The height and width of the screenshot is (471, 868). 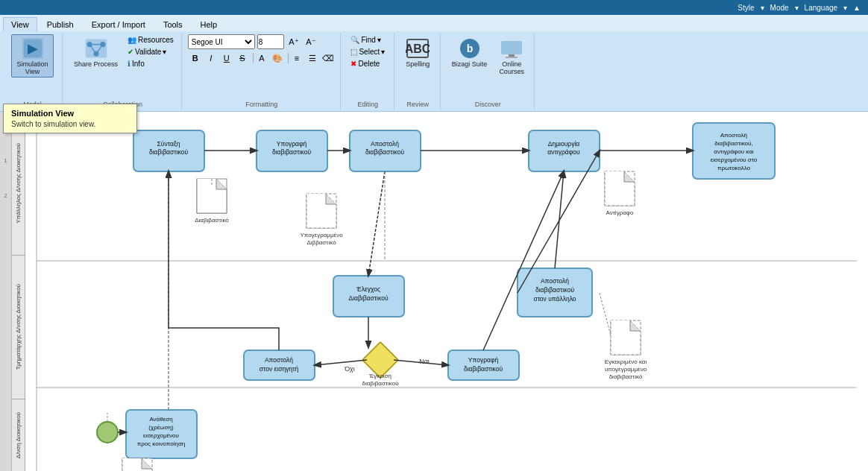 What do you see at coordinates (18, 183) in the screenshot?
I see `section-label-1: Υπάλληλος Δ/νσης Διοικητικού` at bounding box center [18, 183].